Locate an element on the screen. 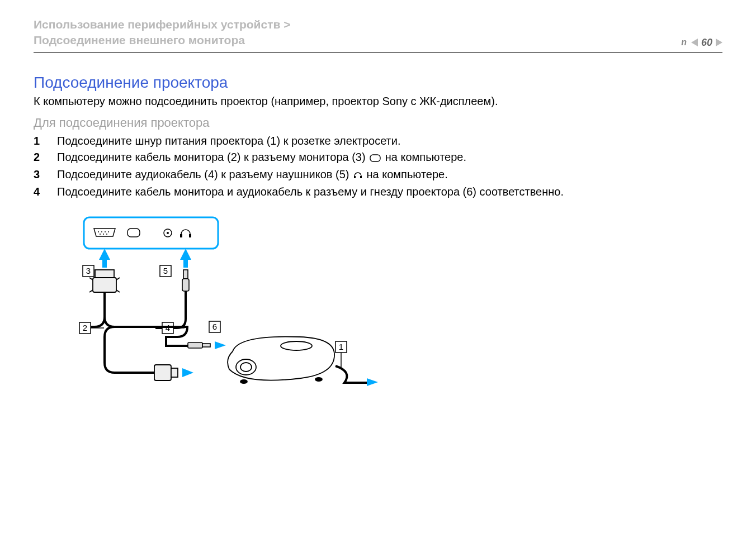 The width and height of the screenshot is (756, 533). step-number: 1 is located at coordinates (39, 141).